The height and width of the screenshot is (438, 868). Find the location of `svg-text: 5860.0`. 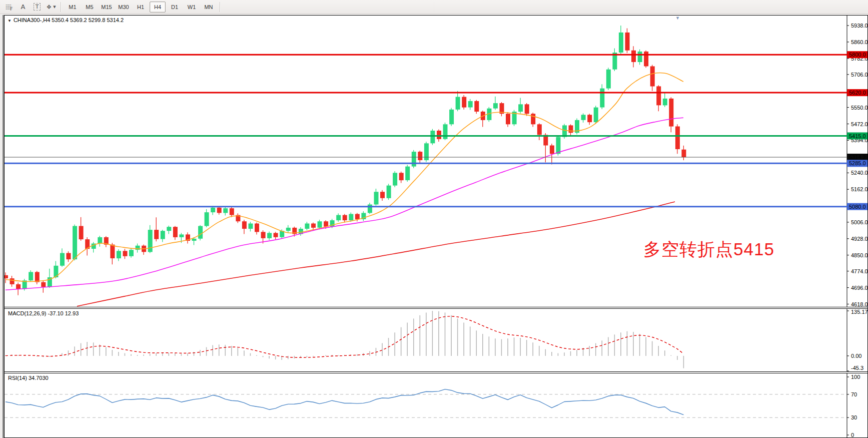

svg-text: 5860.0 is located at coordinates (859, 42).